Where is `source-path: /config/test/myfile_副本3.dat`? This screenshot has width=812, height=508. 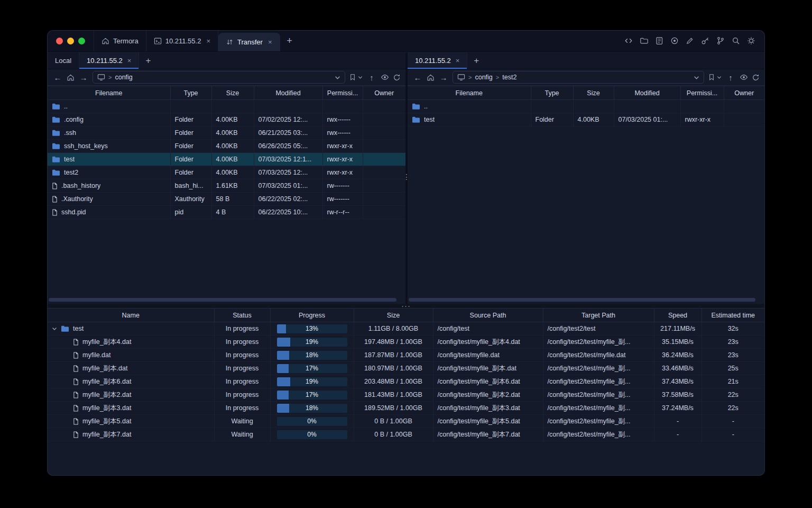
source-path: /config/test/myfile_副本3.dat is located at coordinates (488, 409).